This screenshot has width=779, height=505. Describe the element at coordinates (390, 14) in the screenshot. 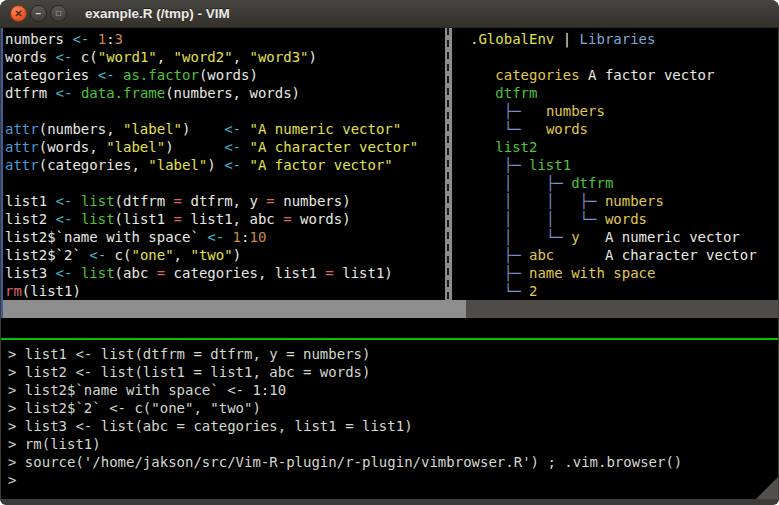

I see `titlebar: ✕ − □ example.R (/tmp) - VIM` at that location.